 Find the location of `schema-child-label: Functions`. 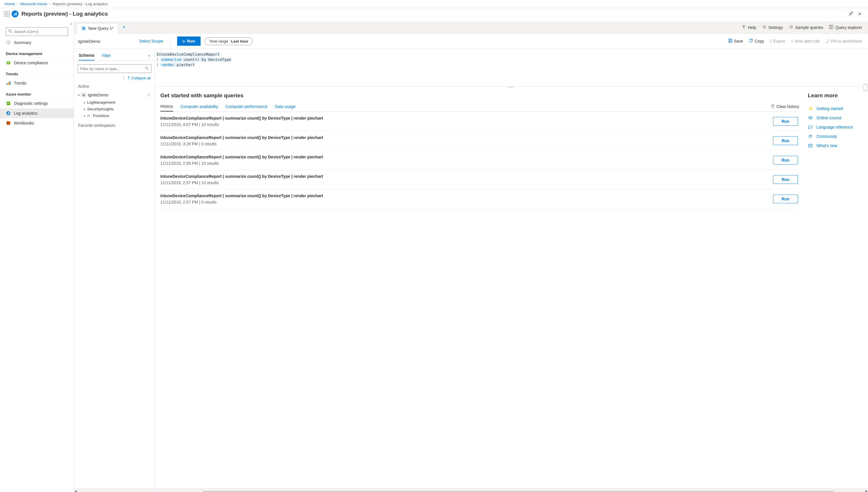

schema-child-label: Functions is located at coordinates (101, 116).